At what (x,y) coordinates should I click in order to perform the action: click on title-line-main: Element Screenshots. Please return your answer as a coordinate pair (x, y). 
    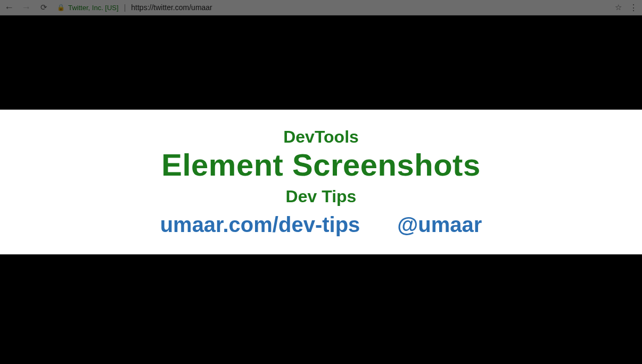
    Looking at the image, I should click on (320, 165).